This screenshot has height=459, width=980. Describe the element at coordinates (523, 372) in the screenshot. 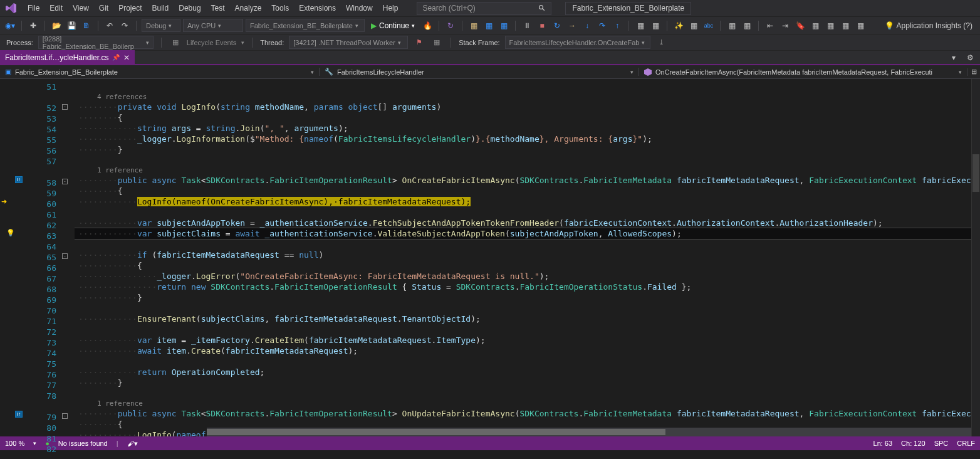

I see `code-line: ············return OperationCompleted;` at that location.